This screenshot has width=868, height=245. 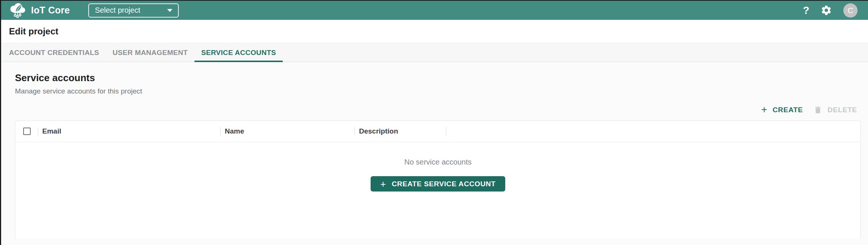 What do you see at coordinates (830, 10) in the screenshot?
I see `header-actions: ? C` at bounding box center [830, 10].